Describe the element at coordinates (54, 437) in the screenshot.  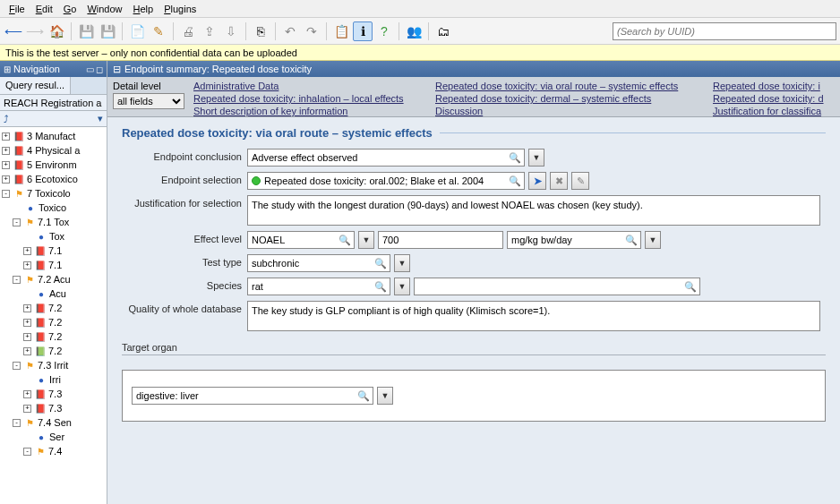
I see `tree-node: ●Ser` at that location.